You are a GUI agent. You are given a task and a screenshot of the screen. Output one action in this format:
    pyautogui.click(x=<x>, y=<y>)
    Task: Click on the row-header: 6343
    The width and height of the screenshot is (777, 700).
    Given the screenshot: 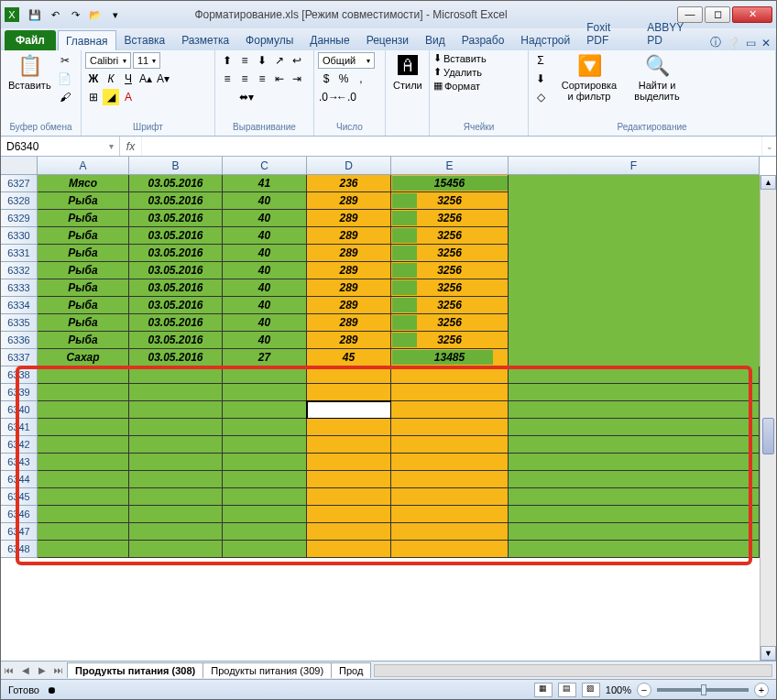 What is the action you would take?
    pyautogui.click(x=19, y=462)
    